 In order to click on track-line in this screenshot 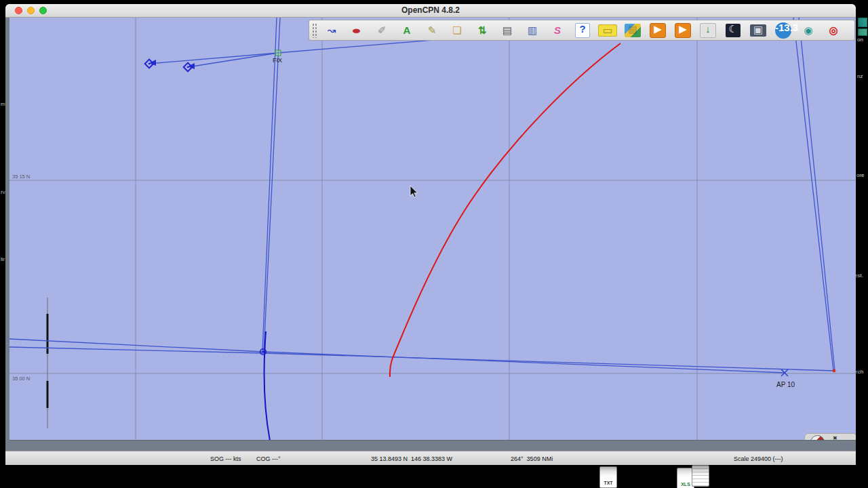, I will do `click(267, 386)`.